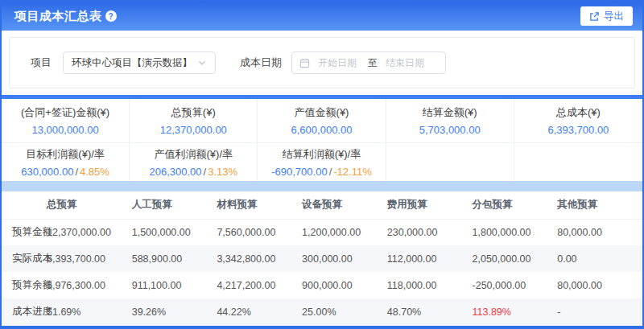  Describe the element at coordinates (345, 232) in the screenshot. I see `cell: 1,200,000.00` at that location.